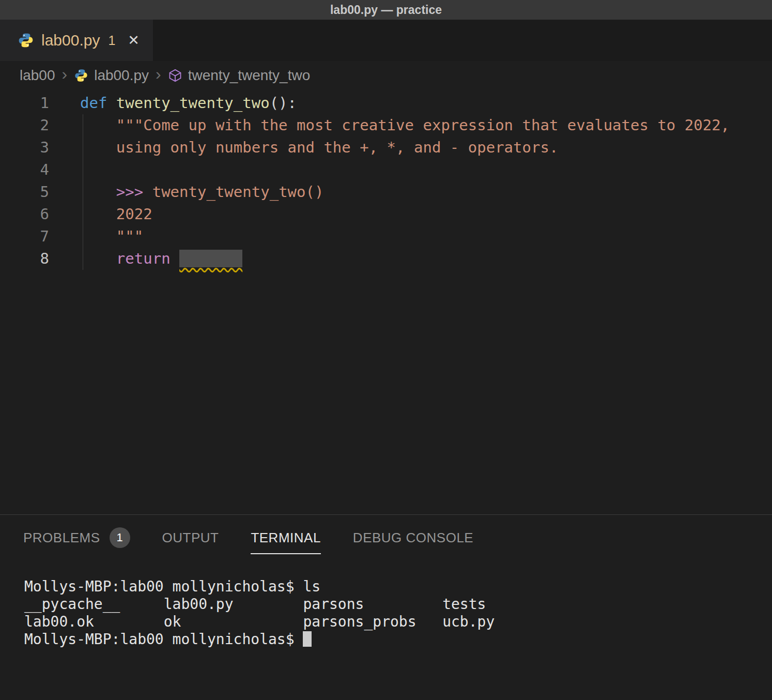 This screenshot has width=772, height=700. I want to click on close-icon: ✕, so click(133, 40).